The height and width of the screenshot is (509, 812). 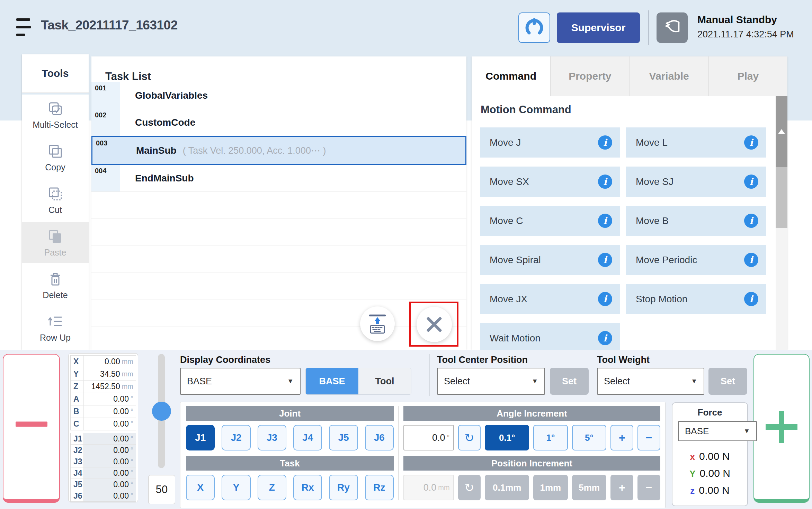 I want to click on toggle-tool: Tool, so click(x=385, y=381).